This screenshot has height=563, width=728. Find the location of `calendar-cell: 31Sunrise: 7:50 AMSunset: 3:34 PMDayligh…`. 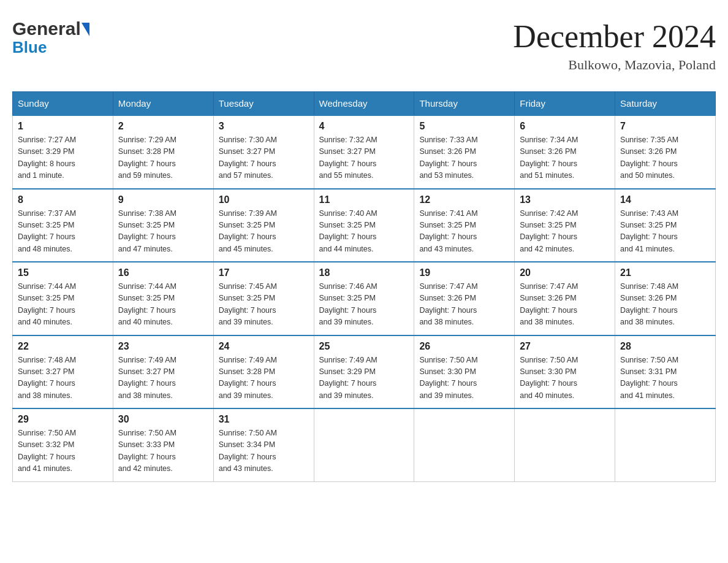

calendar-cell: 31Sunrise: 7:50 AMSunset: 3:34 PMDayligh… is located at coordinates (264, 445).